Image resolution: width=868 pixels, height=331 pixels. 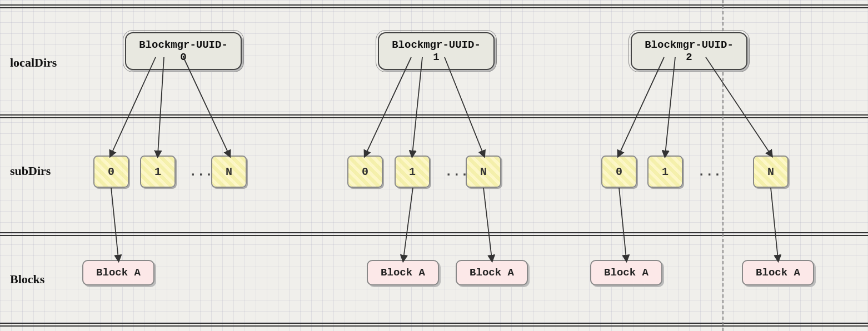 What do you see at coordinates (434, 8) in the screenshot?
I see `top-border-line2` at bounding box center [434, 8].